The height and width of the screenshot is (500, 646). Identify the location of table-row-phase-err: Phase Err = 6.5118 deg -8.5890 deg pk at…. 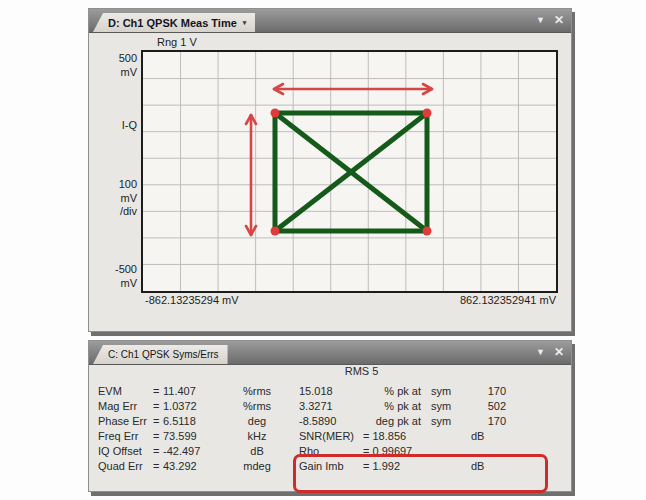
(330, 422).